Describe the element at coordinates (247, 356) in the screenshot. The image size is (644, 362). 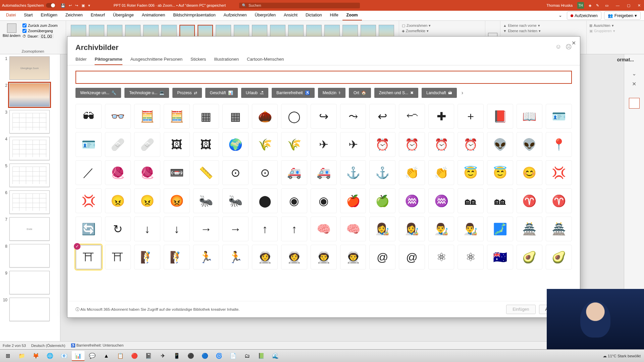
I see `app-icon: 🗂` at that location.